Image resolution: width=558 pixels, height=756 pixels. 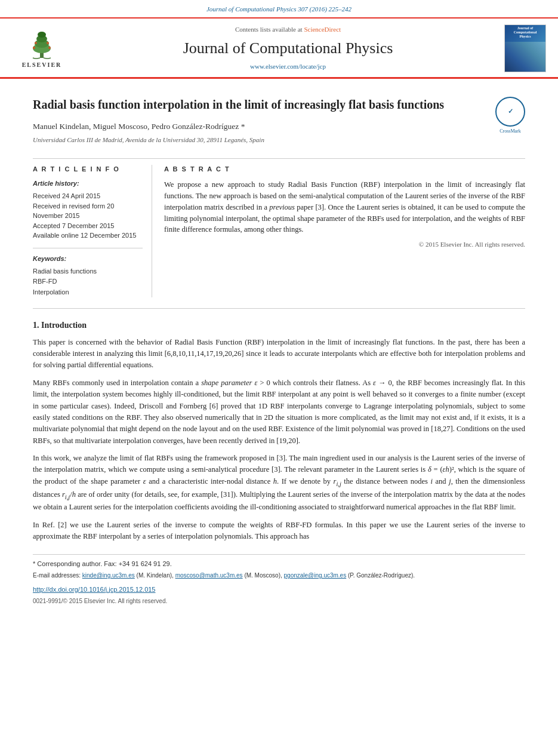 What do you see at coordinates (209, 576) in the screenshot?
I see `email-link-2: moscoso@math.uc3m.es` at bounding box center [209, 576].